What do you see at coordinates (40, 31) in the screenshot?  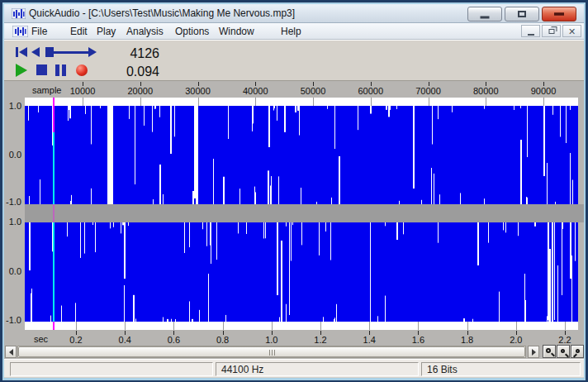 I see `menu-item-file: File` at bounding box center [40, 31].